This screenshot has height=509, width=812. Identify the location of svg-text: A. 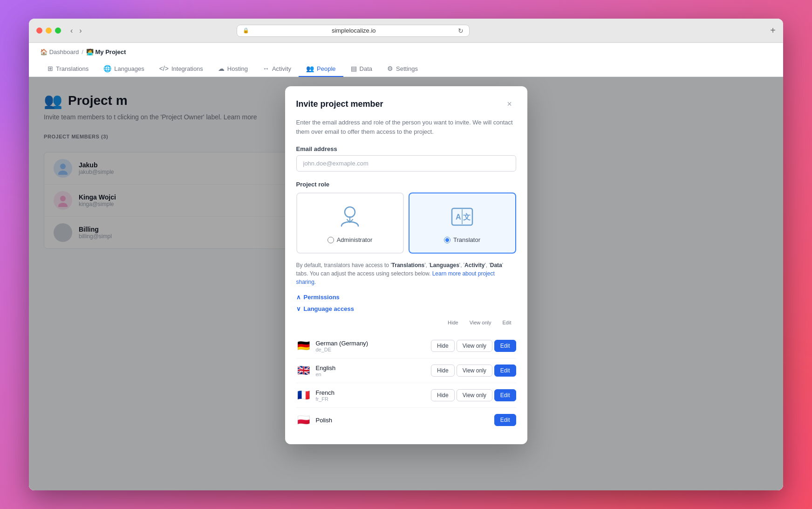
(458, 217).